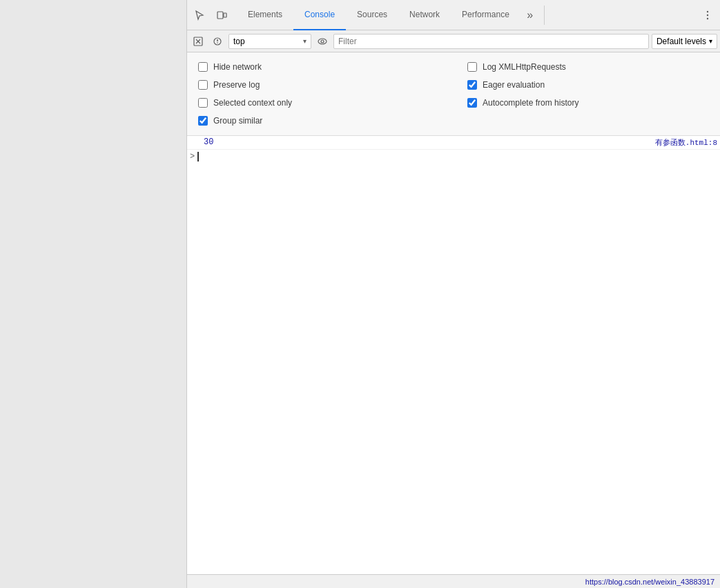  I want to click on autocomplete-label: Autocomplete from history, so click(530, 103).